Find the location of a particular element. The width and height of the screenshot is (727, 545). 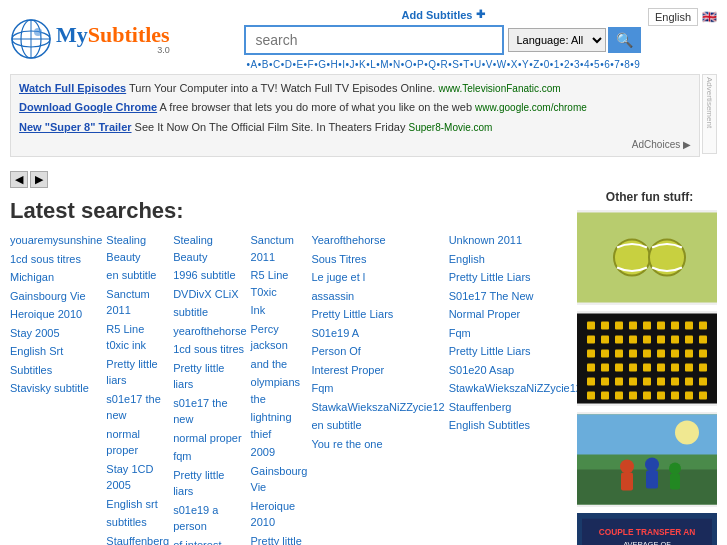

ad-item-3: New "Super 8" Trailer See It Now On The … is located at coordinates (355, 128).